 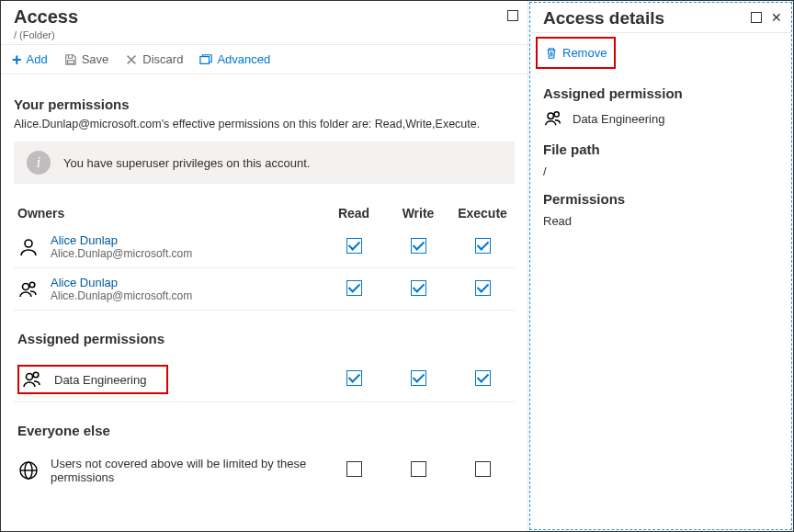 I want to click on save-button: Save, so click(x=86, y=59).